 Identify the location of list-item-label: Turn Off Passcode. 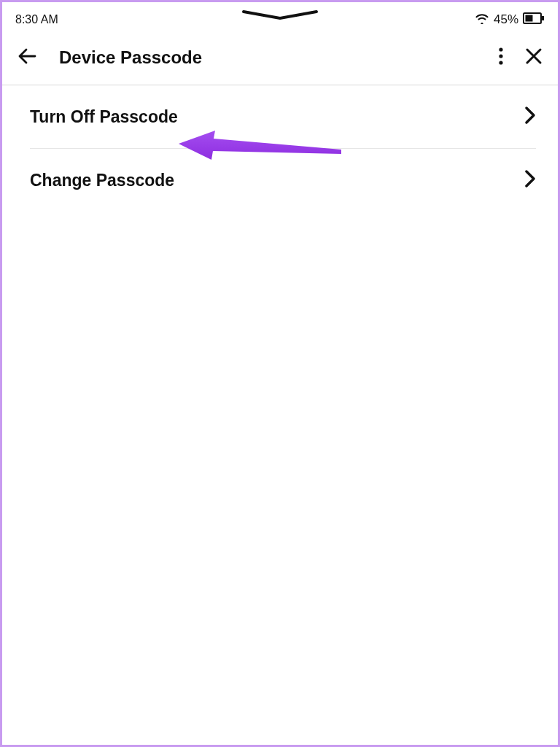
(104, 117).